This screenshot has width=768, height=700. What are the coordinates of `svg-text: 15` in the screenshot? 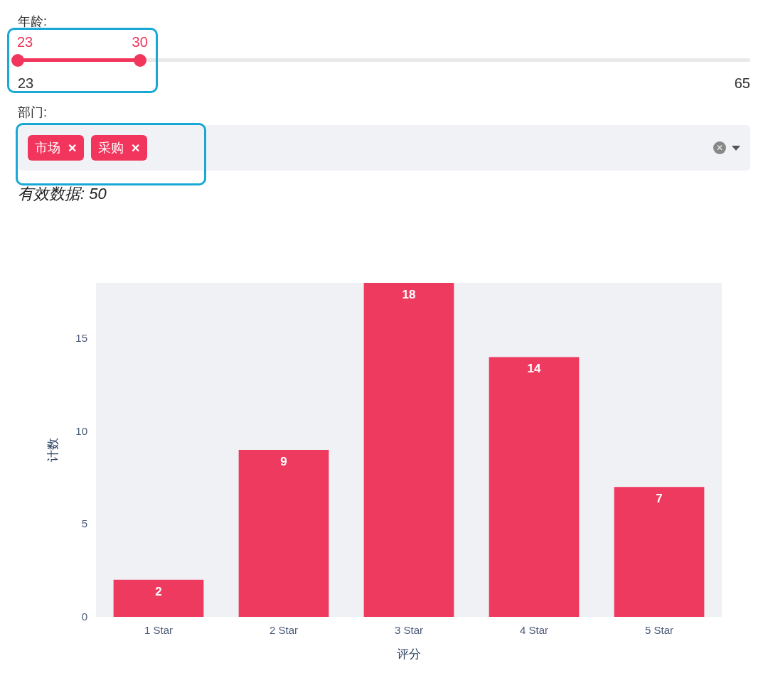 It's located at (81, 338).